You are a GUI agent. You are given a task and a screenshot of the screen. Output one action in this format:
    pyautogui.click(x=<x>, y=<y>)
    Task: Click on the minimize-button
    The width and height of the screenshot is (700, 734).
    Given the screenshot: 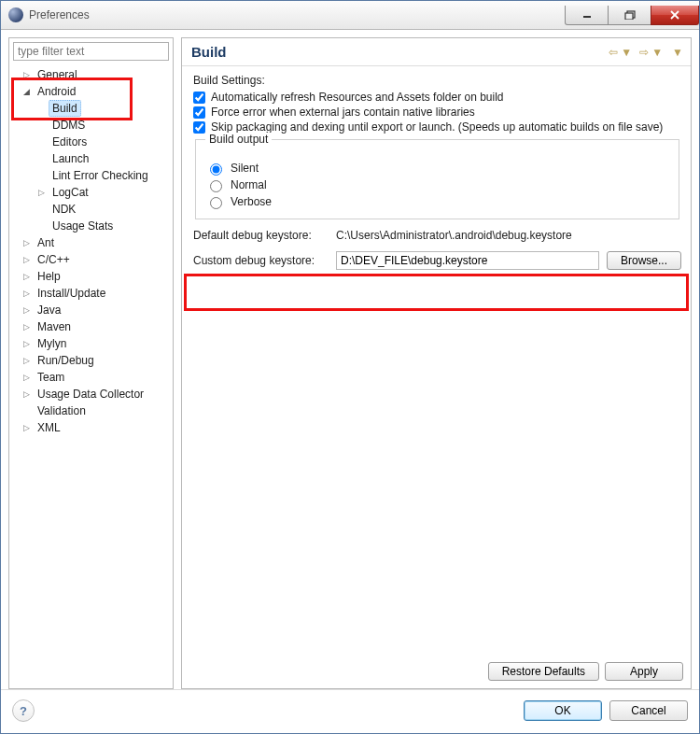 What is the action you would take?
    pyautogui.click(x=586, y=15)
    